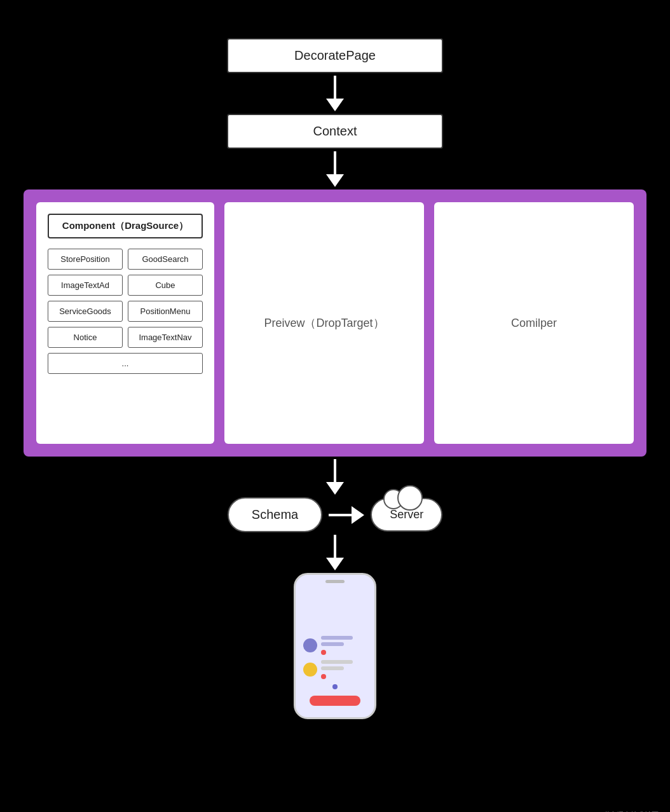 This screenshot has width=670, height=812. What do you see at coordinates (324, 323) in the screenshot?
I see `preview-panel: Preivew（DropTarget）` at bounding box center [324, 323].